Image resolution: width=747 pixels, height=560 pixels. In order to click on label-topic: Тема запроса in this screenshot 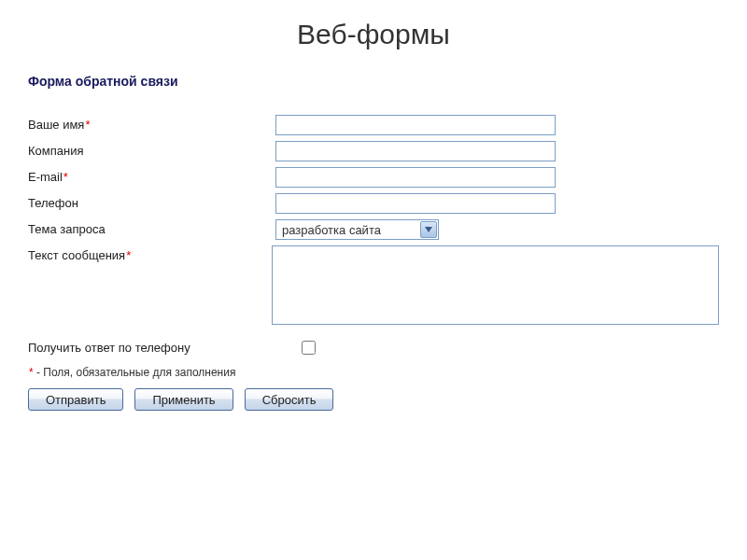, I will do `click(151, 228)`.